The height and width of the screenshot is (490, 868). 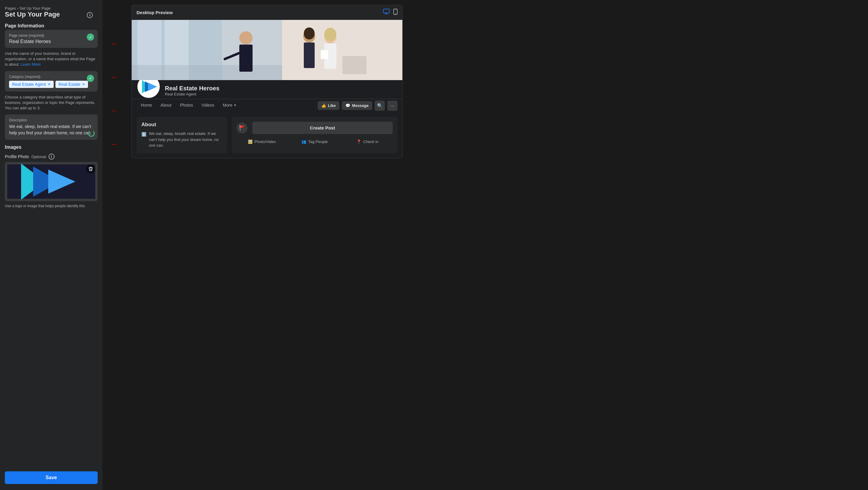 What do you see at coordinates (17, 157) in the screenshot?
I see `profile-photo-label: Profile Photo` at bounding box center [17, 157].